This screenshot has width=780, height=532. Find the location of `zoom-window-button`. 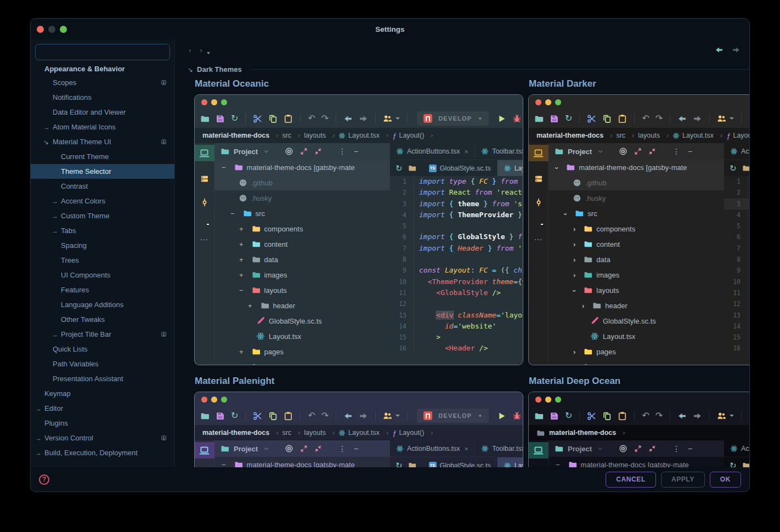

zoom-window-button is located at coordinates (64, 30).